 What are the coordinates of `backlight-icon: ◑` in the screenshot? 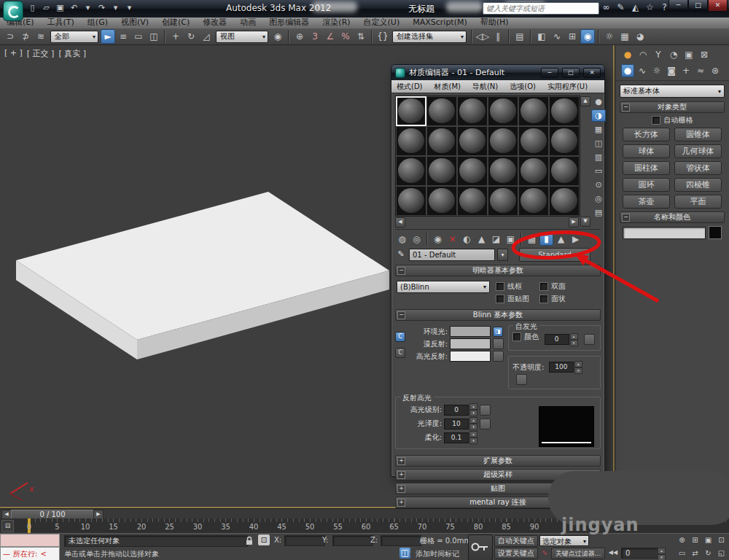 It's located at (599, 115).